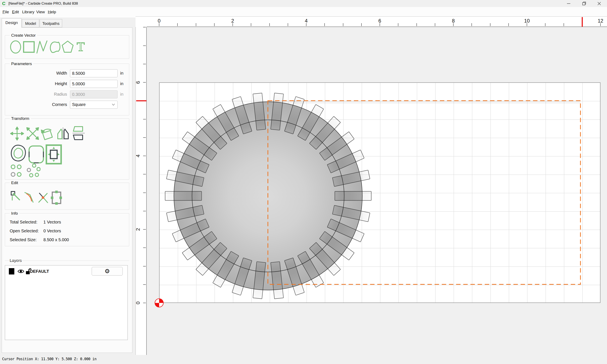  What do you see at coordinates (12, 23) in the screenshot?
I see `tab-design: Design` at bounding box center [12, 23].